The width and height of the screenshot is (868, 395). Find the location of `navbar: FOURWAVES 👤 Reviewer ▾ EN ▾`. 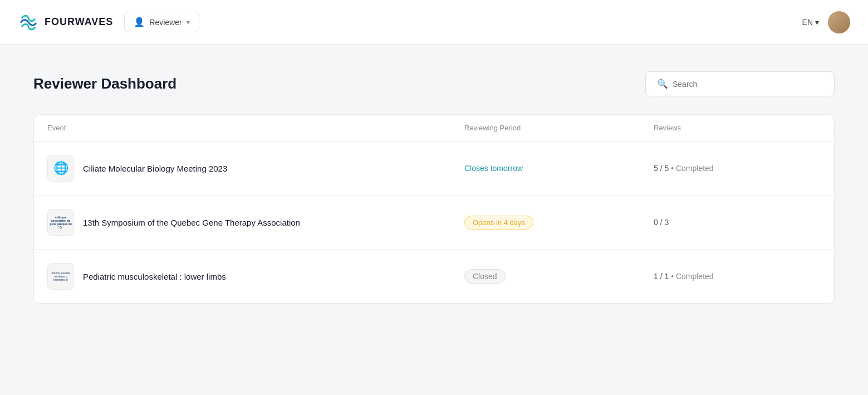

navbar: FOURWAVES 👤 Reviewer ▾ EN ▾ is located at coordinates (434, 22).